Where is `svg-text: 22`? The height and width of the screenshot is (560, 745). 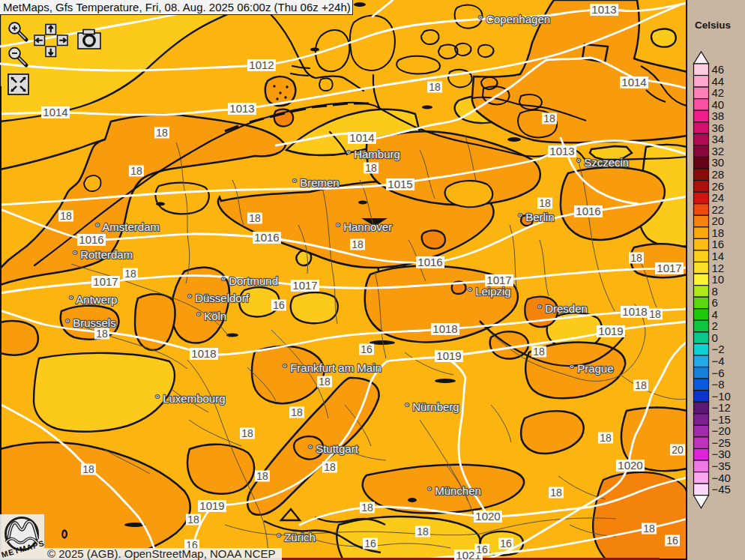
svg-text: 22 is located at coordinates (718, 210).